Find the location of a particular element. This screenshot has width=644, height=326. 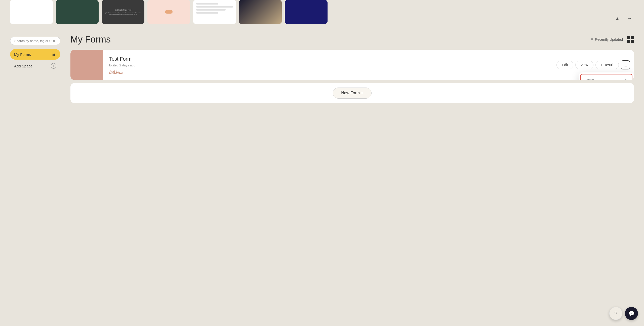

grid-view-icon is located at coordinates (630, 39).